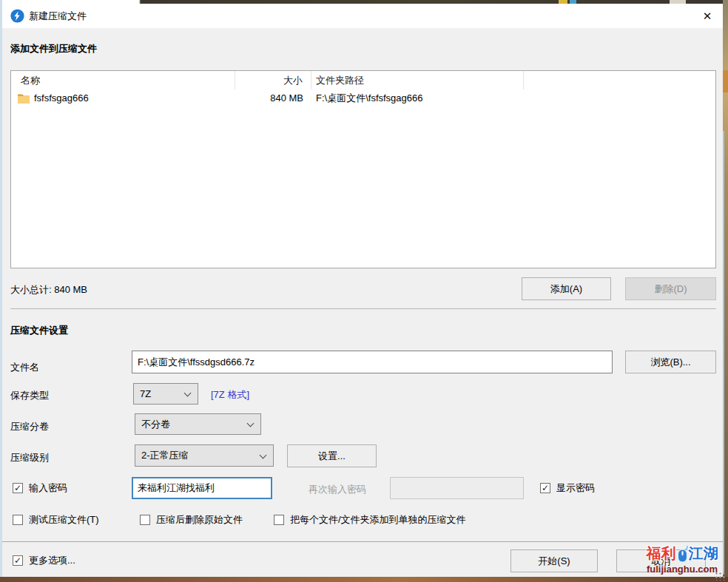 This screenshot has width=728, height=582. I want to click on volume-value: 不分卷, so click(155, 424).